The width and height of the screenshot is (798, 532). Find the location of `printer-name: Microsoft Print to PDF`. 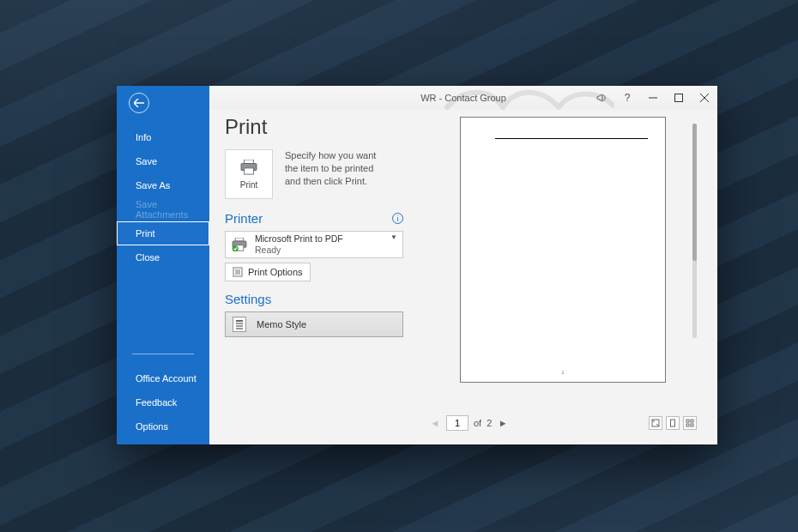

printer-name: Microsoft Print to PDF is located at coordinates (299, 239).